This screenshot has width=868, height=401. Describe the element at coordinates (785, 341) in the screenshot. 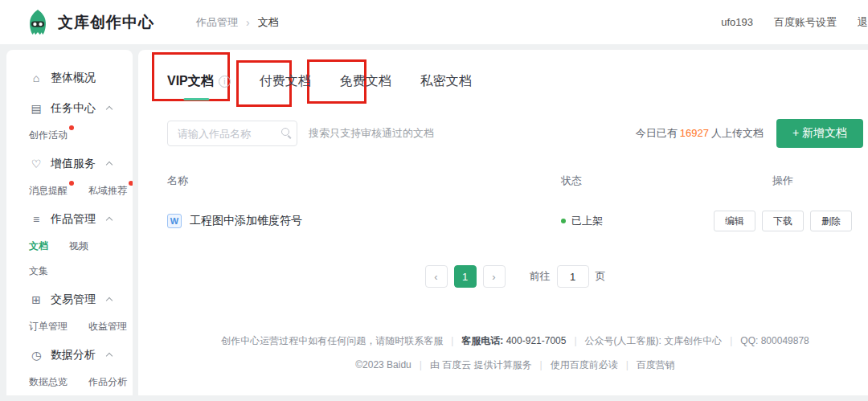

I see `qq-number: 800049878` at that location.